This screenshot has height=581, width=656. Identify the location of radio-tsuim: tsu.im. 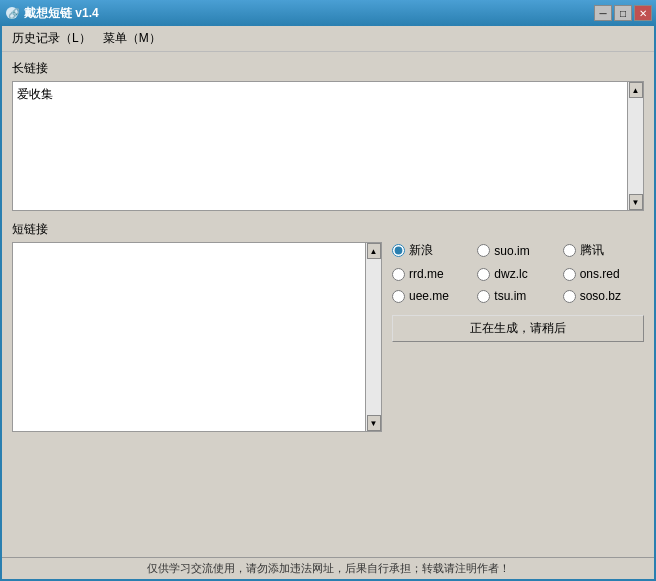
(518, 296).